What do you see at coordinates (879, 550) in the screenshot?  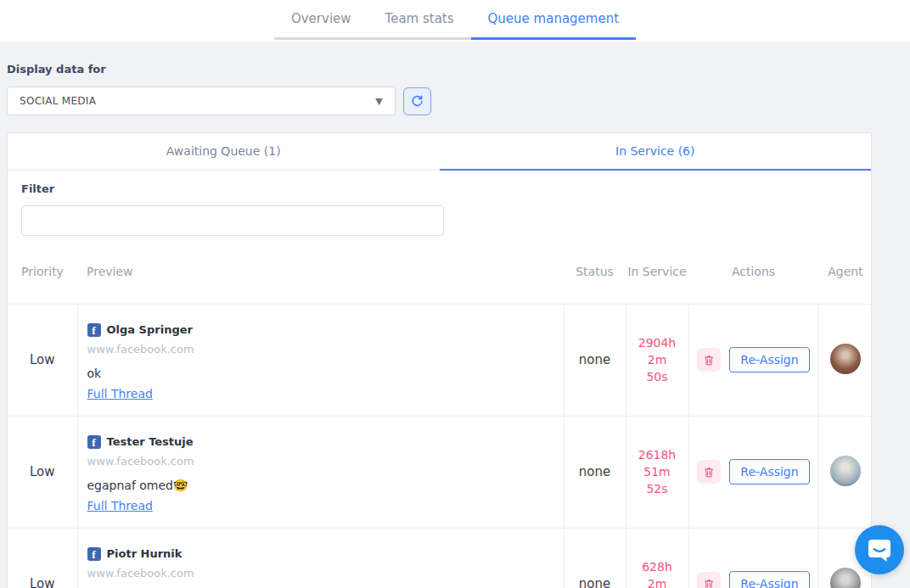 I see `chat-launcher-button` at bounding box center [879, 550].